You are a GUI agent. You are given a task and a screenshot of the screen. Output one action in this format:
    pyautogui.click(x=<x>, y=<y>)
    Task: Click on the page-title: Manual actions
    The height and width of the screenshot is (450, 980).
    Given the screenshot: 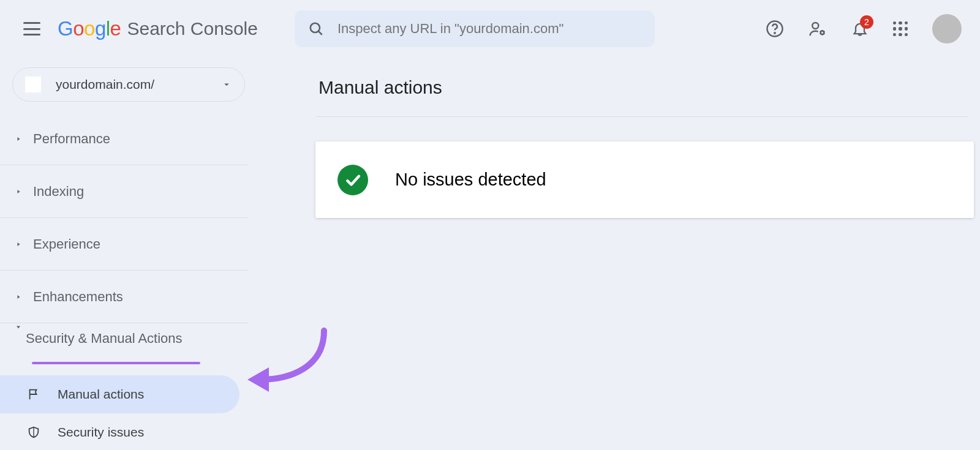 What is the action you would take?
    pyautogui.click(x=646, y=88)
    